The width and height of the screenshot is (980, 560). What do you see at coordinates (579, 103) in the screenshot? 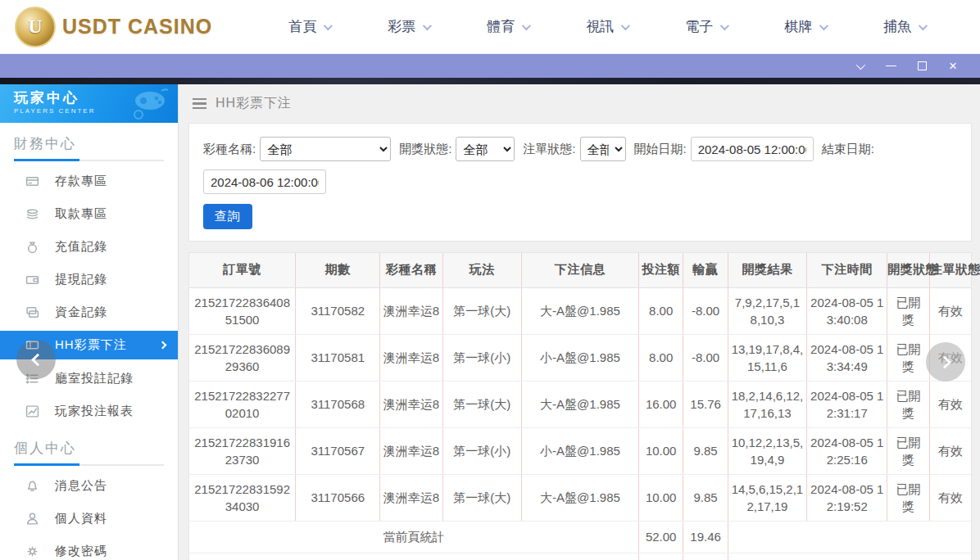
I see `breadcrumb: HH彩票下注` at bounding box center [579, 103].